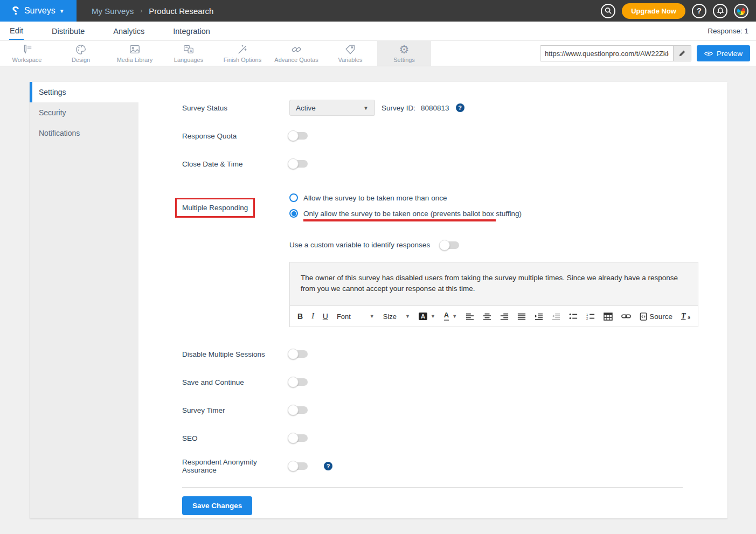 Image resolution: width=756 pixels, height=534 pixels. I want to click on toolbar-tiles: Workspace Design Media Library A Languag…, so click(216, 53).